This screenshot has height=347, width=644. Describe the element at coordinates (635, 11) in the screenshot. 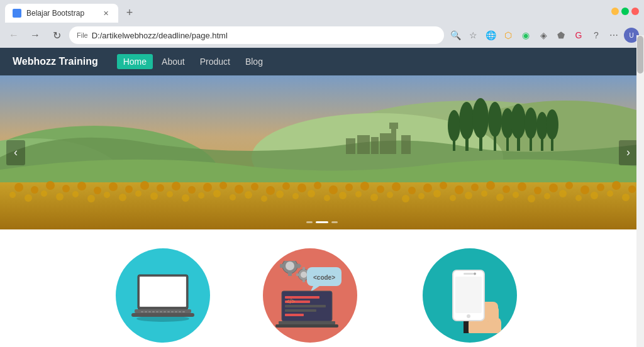

I see `close-button` at that location.